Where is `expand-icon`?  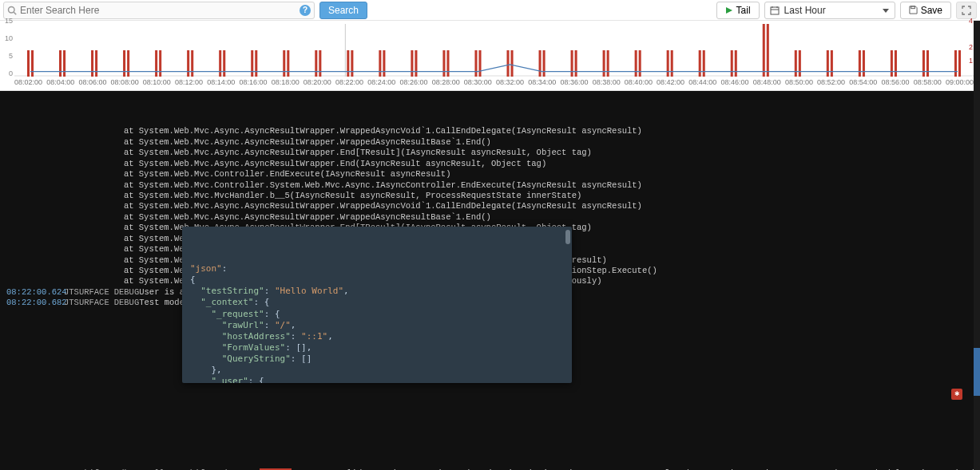
expand-icon is located at coordinates (966, 10).